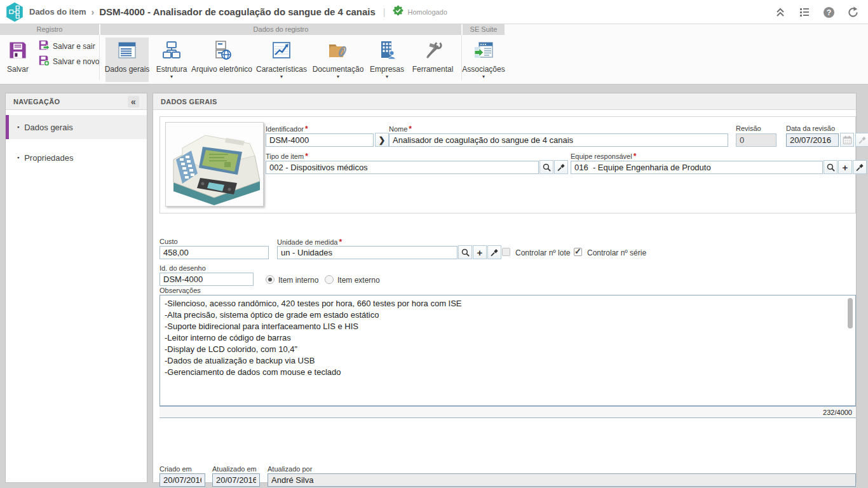  I want to click on tab-ferramental: Ferramental, so click(433, 60).